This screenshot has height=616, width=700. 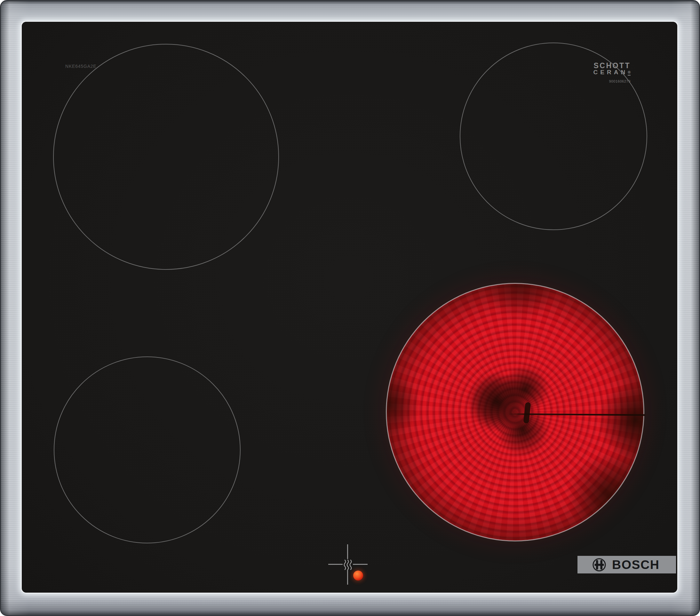 What do you see at coordinates (336, 565) in the screenshot?
I see `cross-mark-horizontal-left` at bounding box center [336, 565].